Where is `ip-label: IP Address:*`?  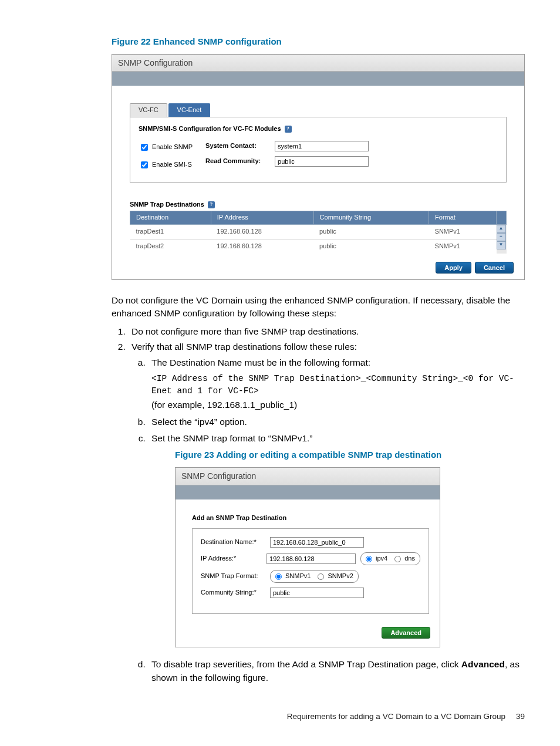
ip-label: IP Address:* is located at coordinates (231, 559).